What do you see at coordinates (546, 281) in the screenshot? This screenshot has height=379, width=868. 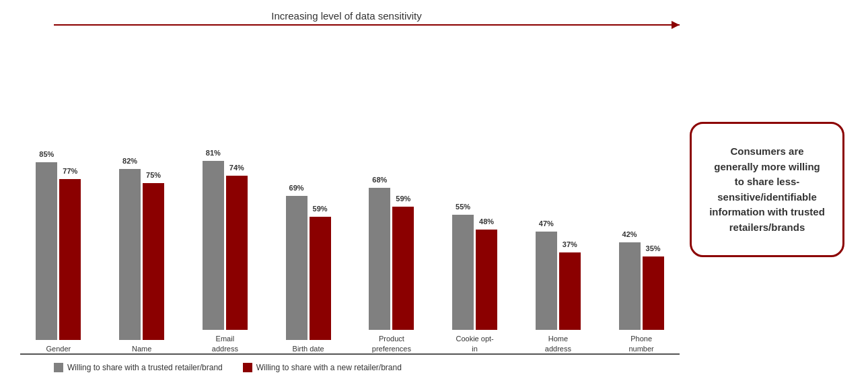 I see `bar-trusted-6: 47%` at bounding box center [546, 281].